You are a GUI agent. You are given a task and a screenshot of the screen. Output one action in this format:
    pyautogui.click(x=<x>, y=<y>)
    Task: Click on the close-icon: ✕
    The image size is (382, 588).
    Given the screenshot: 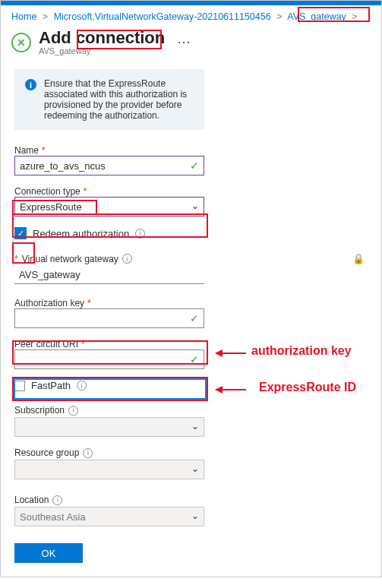 What is the action you would take?
    pyautogui.click(x=21, y=43)
    